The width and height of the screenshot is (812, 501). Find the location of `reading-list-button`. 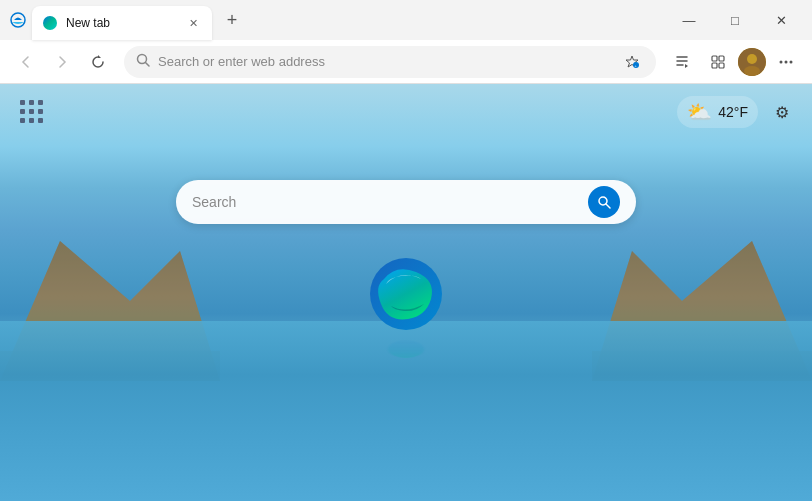

reading-list-button is located at coordinates (682, 62).